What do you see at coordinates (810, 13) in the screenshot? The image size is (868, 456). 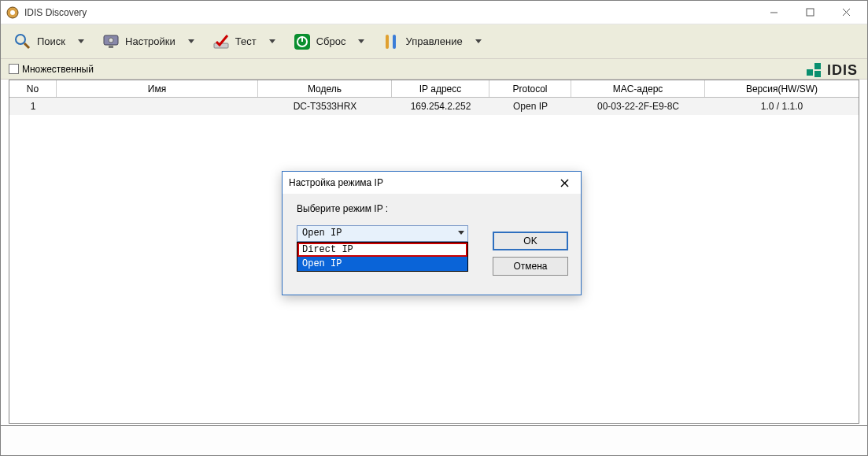 I see `window-controls` at bounding box center [810, 13].